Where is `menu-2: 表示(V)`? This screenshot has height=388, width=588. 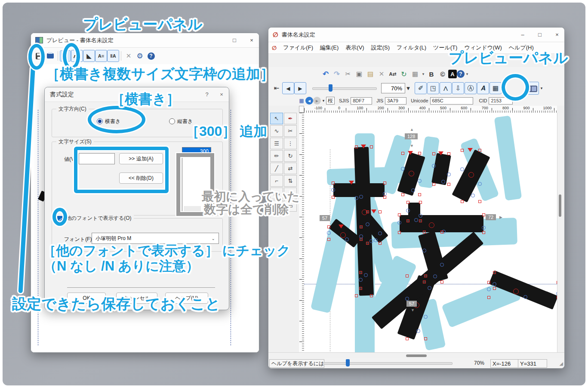 menu-2: 表示(V) is located at coordinates (354, 48).